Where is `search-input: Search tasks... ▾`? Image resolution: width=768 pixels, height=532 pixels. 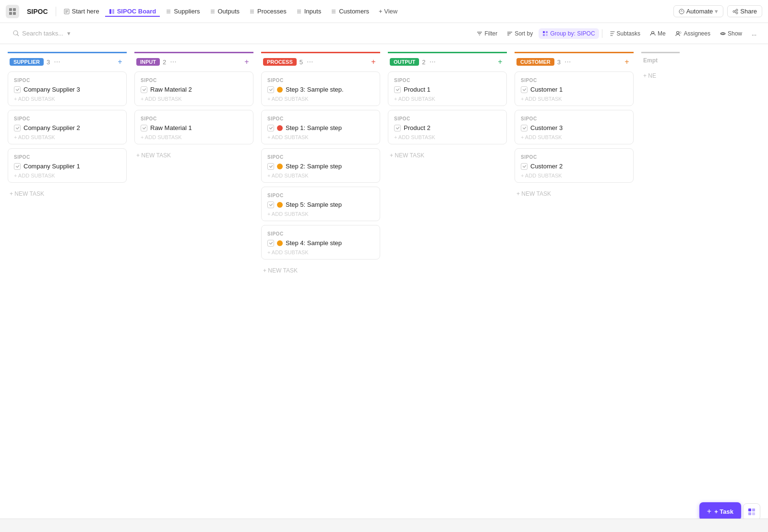 search-input: Search tasks... ▾ is located at coordinates (42, 34).